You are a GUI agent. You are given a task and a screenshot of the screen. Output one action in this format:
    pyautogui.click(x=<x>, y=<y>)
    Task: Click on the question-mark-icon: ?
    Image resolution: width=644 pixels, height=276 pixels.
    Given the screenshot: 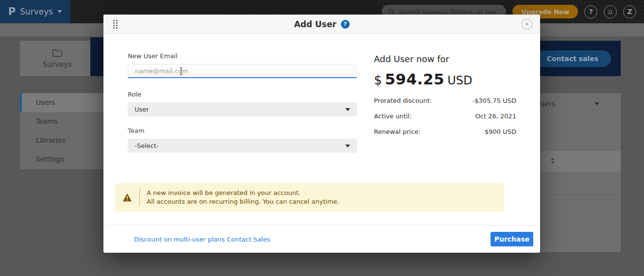 What is the action you would take?
    pyautogui.click(x=591, y=12)
    